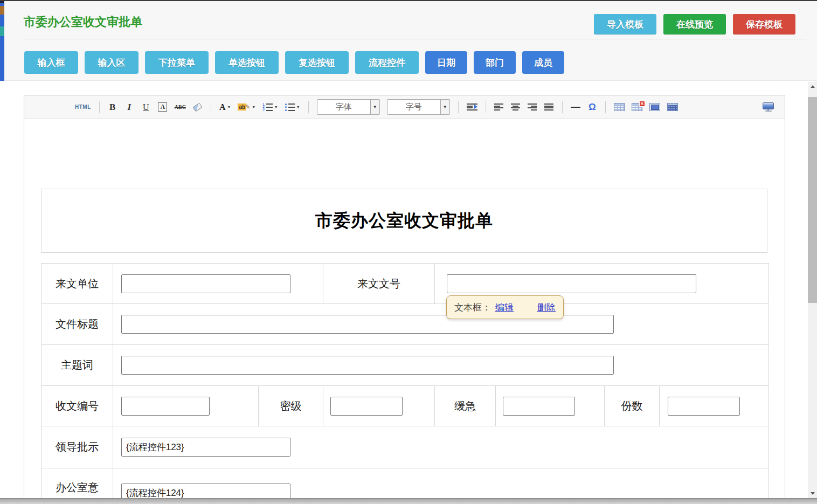  I want to click on strikethrough-icon: ABC, so click(180, 107).